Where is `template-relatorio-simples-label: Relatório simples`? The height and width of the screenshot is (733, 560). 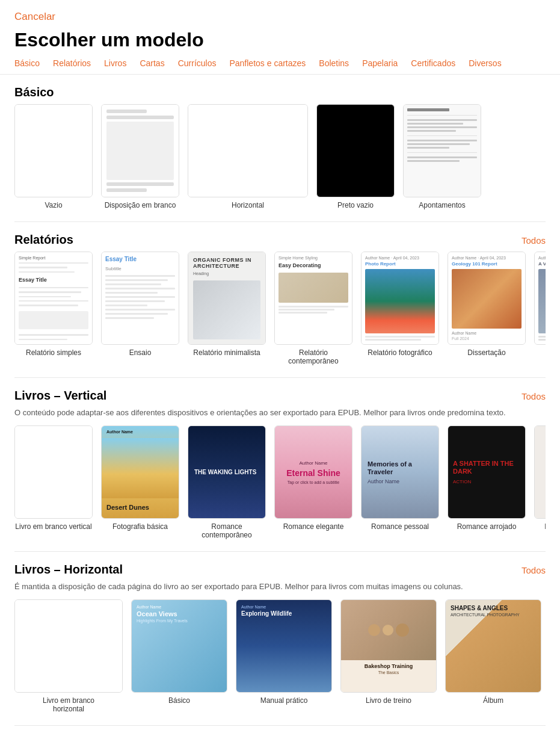 template-relatorio-simples-label: Relatório simples is located at coordinates (54, 353).